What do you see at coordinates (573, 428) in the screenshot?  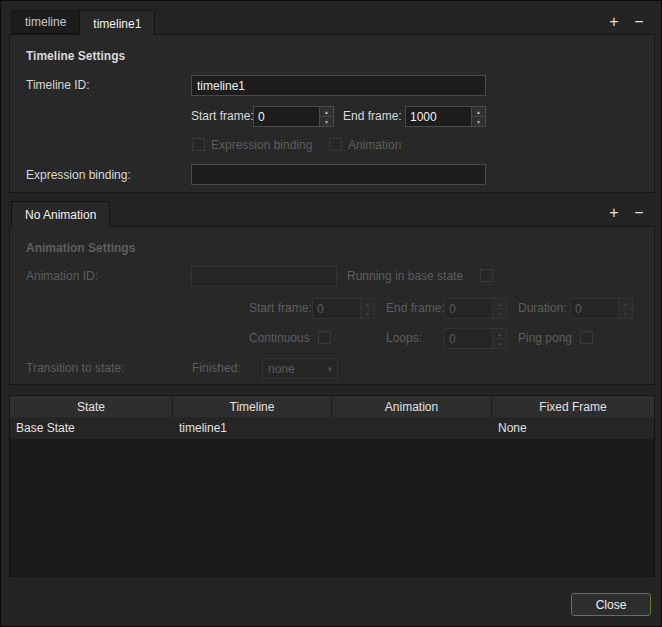 I see `cell-fixed-frame: None` at bounding box center [573, 428].